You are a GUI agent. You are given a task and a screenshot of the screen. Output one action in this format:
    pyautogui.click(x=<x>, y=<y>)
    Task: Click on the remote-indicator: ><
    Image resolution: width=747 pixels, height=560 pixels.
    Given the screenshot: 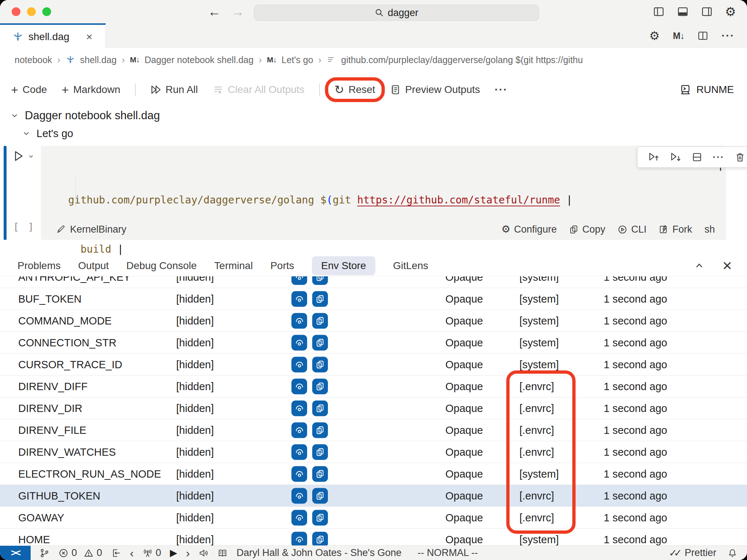 What is the action you would take?
    pyautogui.click(x=15, y=553)
    